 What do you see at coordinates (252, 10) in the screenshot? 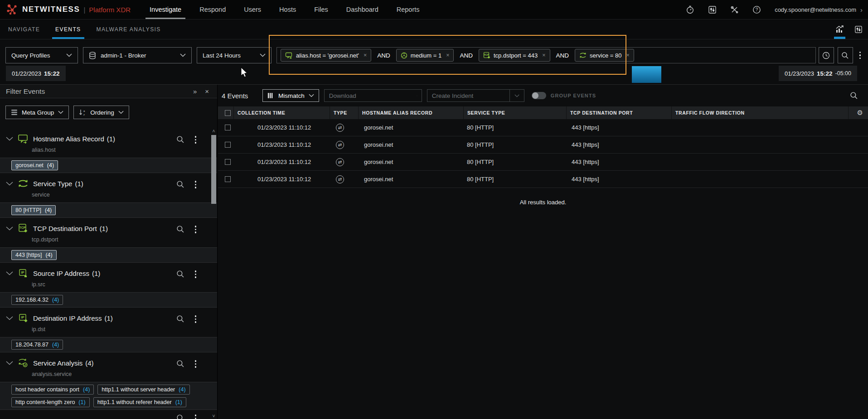
I see `nav-item-users: Users` at bounding box center [252, 10].